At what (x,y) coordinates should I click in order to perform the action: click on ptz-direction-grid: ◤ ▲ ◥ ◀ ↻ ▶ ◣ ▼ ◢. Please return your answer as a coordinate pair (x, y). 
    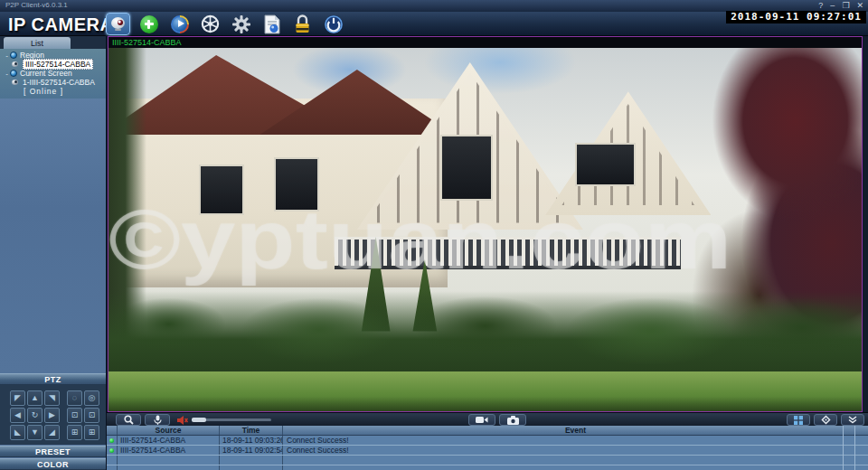
    Looking at the image, I should click on (34, 418).